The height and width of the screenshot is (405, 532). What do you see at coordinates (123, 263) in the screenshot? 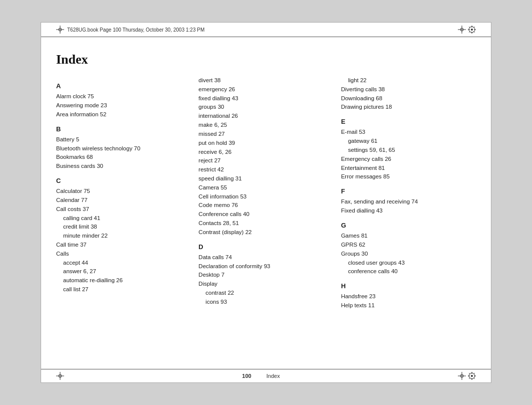
I see `index-entry: accept 44` at bounding box center [123, 263].